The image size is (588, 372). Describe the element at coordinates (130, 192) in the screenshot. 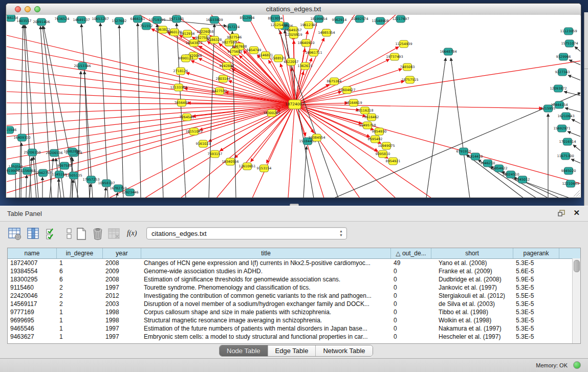

I see `graph-node-label: 12923446` at that location.